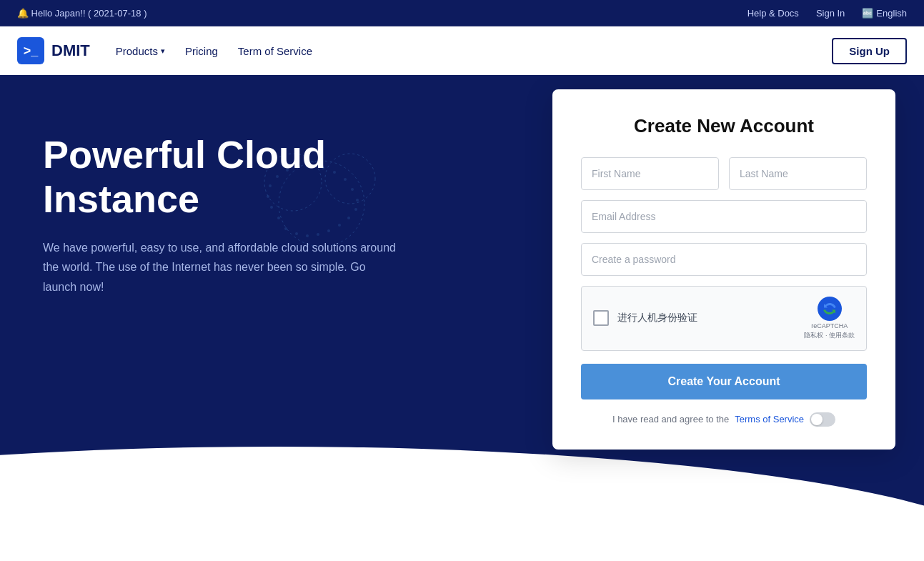 The image size is (924, 561). I want to click on logo-symbol: >_, so click(31, 51).